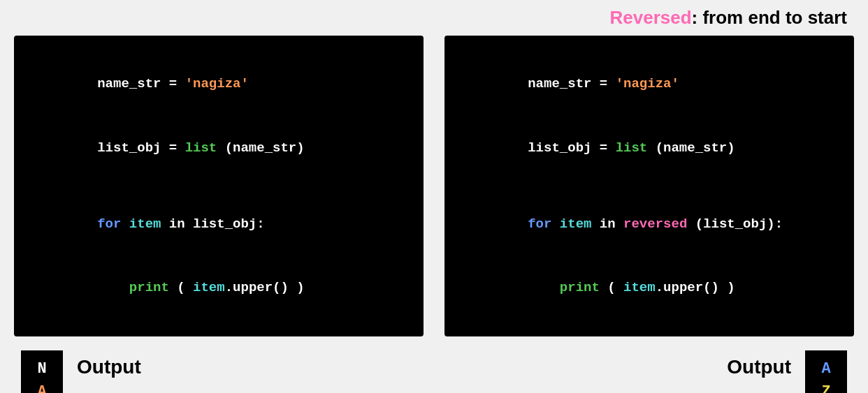  I want to click on output-label-left: Output, so click(109, 367).